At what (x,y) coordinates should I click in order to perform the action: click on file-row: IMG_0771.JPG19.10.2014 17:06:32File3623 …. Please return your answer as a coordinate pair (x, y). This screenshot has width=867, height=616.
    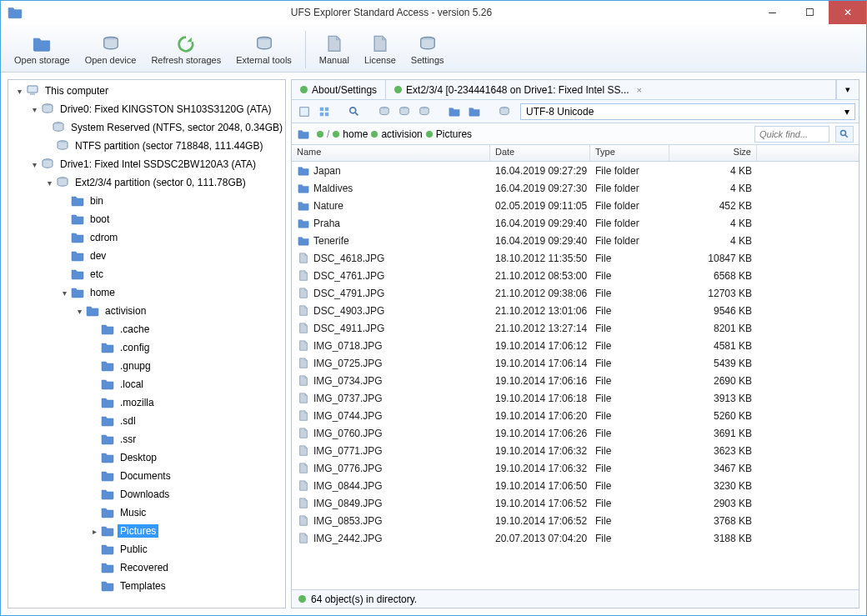
    Looking at the image, I should click on (575, 450).